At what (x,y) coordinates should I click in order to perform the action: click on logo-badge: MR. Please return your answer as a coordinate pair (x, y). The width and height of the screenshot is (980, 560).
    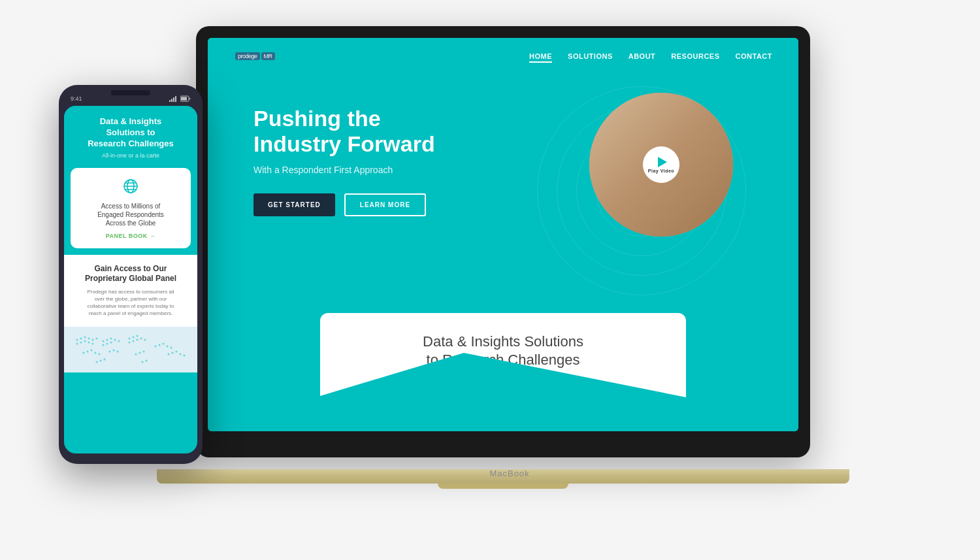
    Looking at the image, I should click on (268, 56).